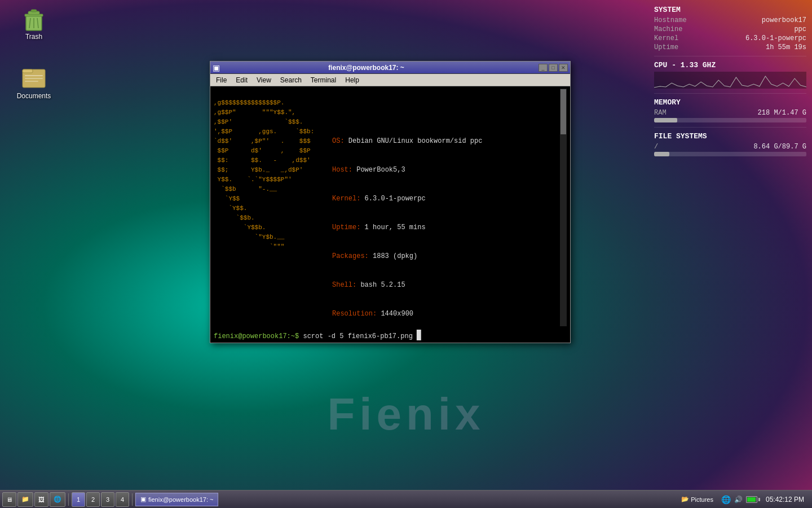 The image size is (812, 508). What do you see at coordinates (221, 80) in the screenshot?
I see `menu-file: File` at bounding box center [221, 80].